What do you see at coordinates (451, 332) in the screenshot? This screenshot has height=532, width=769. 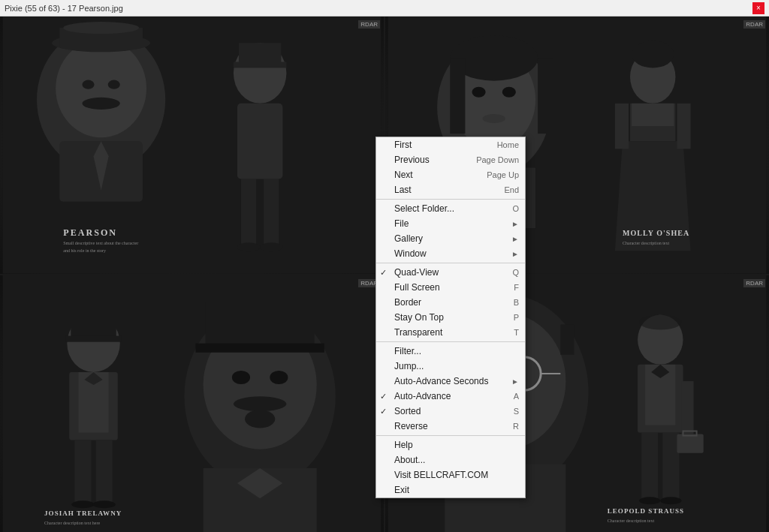 I see `menu-item-transparent: Transparent T` at bounding box center [451, 332].